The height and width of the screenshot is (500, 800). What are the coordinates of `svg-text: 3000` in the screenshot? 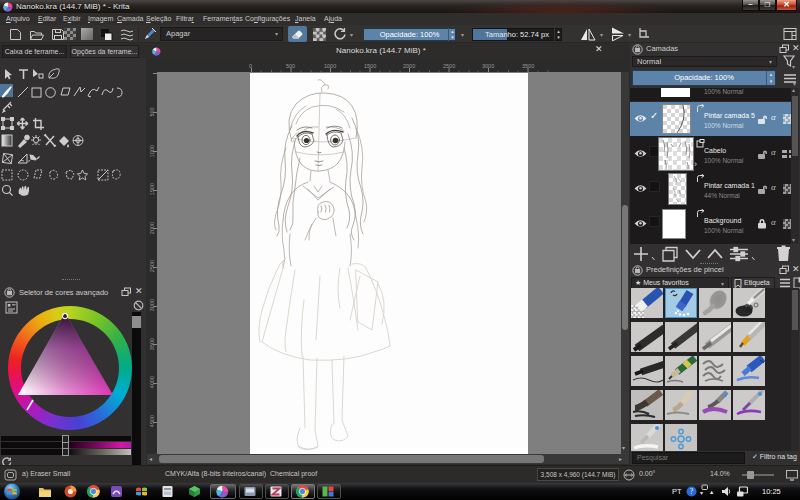 It's located at (152, 305).